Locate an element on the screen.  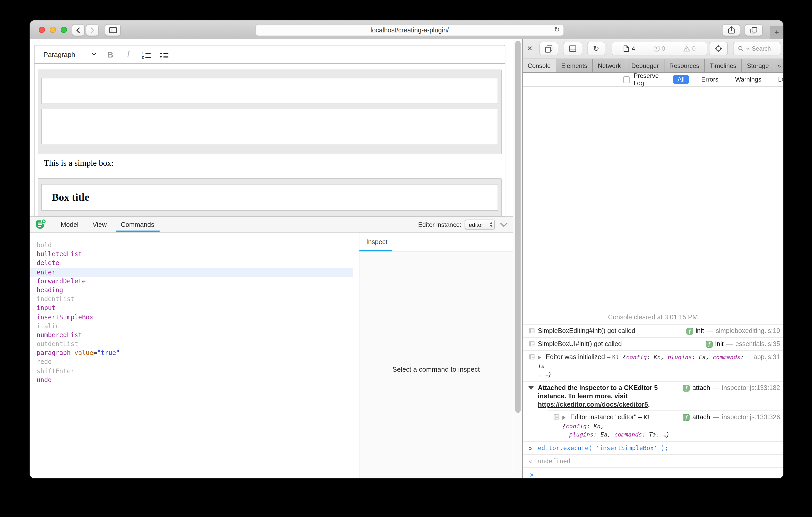
command-row: redo is located at coordinates (191, 362).